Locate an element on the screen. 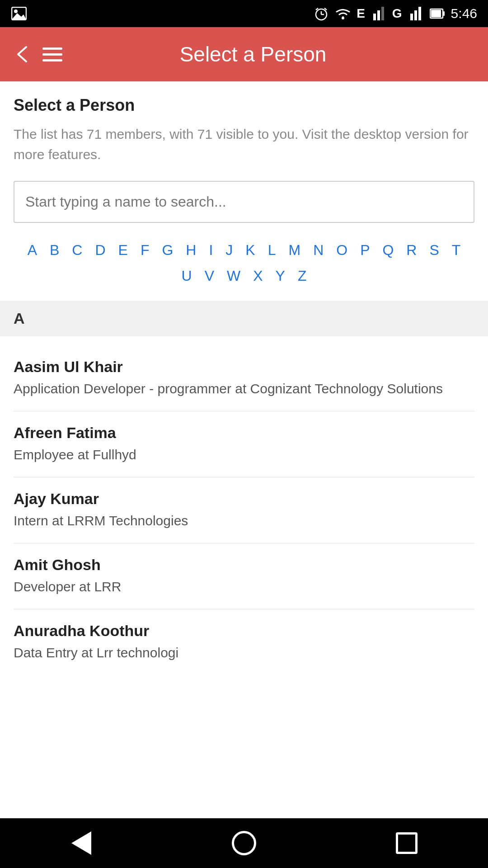 The image size is (488, 868). nav-back-button is located at coordinates (81, 843).